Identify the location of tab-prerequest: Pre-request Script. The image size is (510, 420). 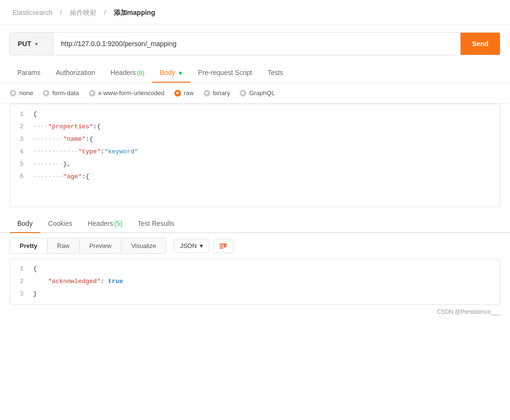
(225, 73).